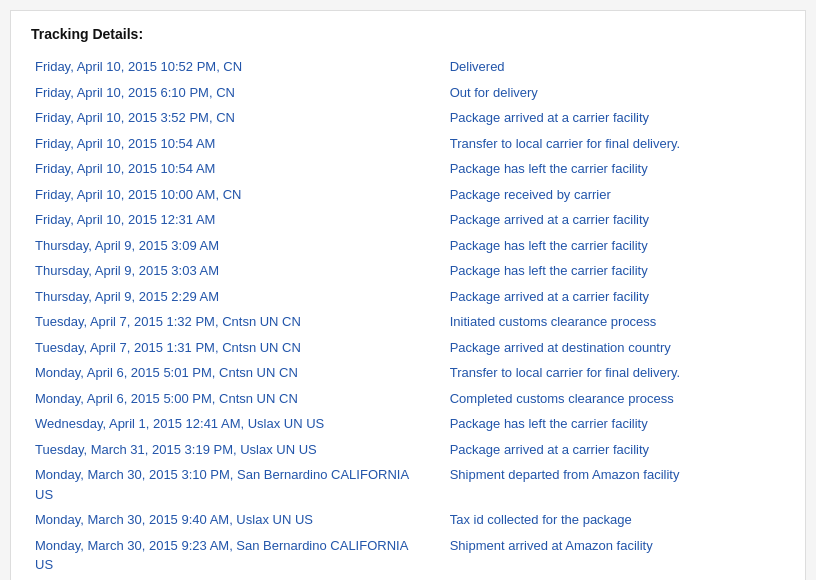 Image resolution: width=816 pixels, height=580 pixels. I want to click on table-row: Tuesday, April 7, 2015 1:31 PM, Cntsn UN…, so click(408, 348).